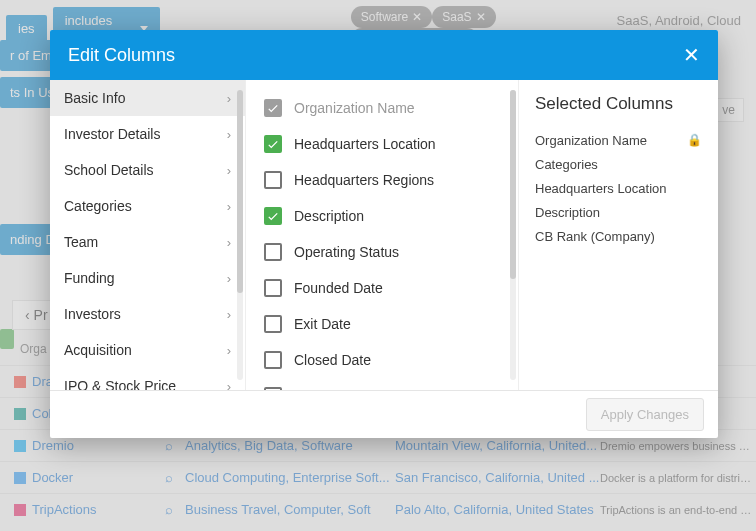  I want to click on field-row-exit-date: Exit Date, so click(382, 324).